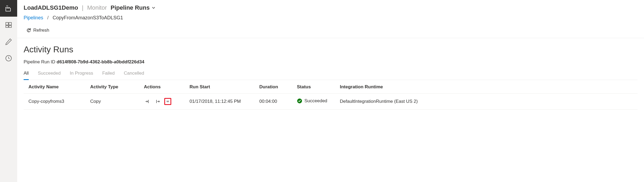 The height and width of the screenshot is (182, 644). What do you see at coordinates (162, 101) in the screenshot?
I see `cell-actions` at bounding box center [162, 101].